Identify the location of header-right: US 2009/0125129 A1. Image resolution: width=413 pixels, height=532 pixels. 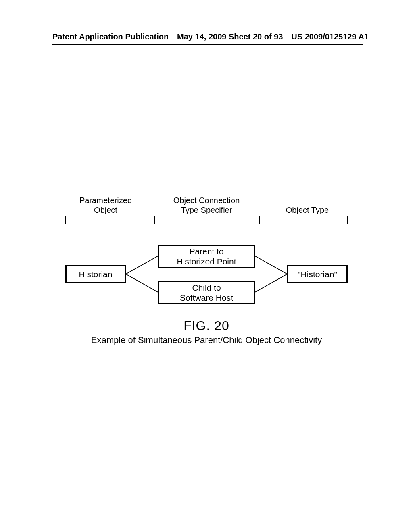
(330, 37).